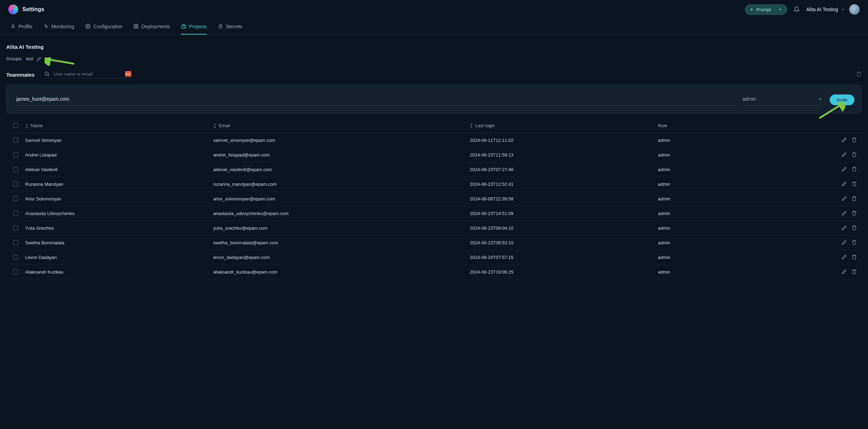 The height and width of the screenshot is (429, 868). I want to click on avatar, so click(854, 9).